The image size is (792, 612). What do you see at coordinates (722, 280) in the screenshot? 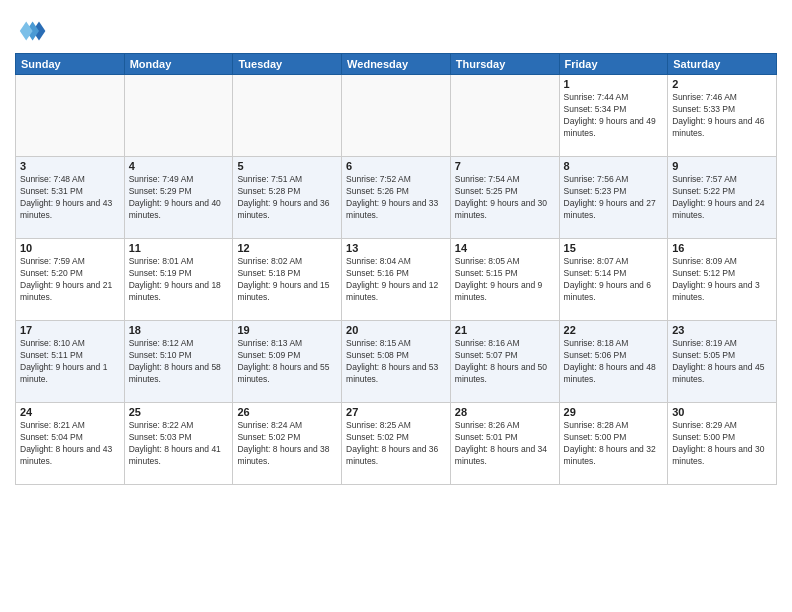
I see `calendar-cell: 16Sunrise: 8:09 AM Sunset: 5:12 PM Dayli…` at bounding box center [722, 280].